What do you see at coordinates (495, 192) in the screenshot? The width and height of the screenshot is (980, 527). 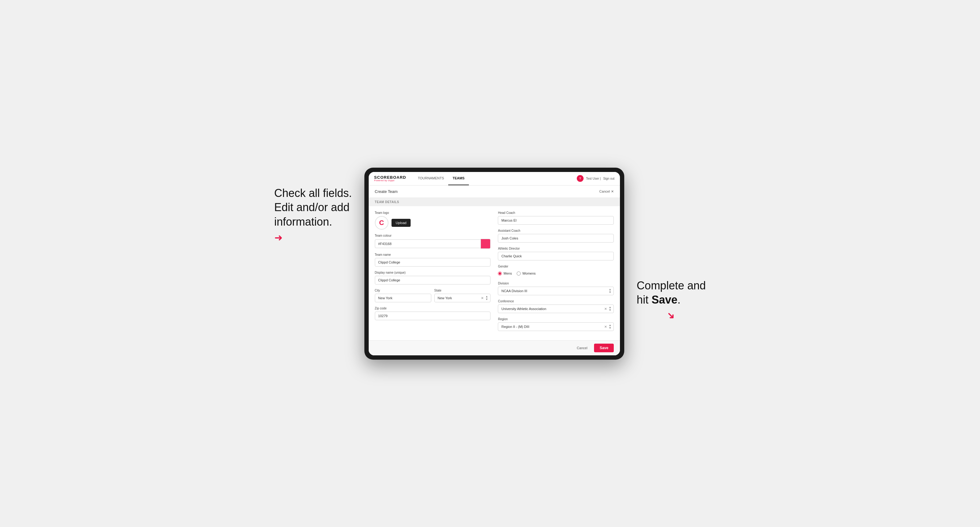 I see `create-team-header: Create Team Cancel ✕` at bounding box center [495, 192].